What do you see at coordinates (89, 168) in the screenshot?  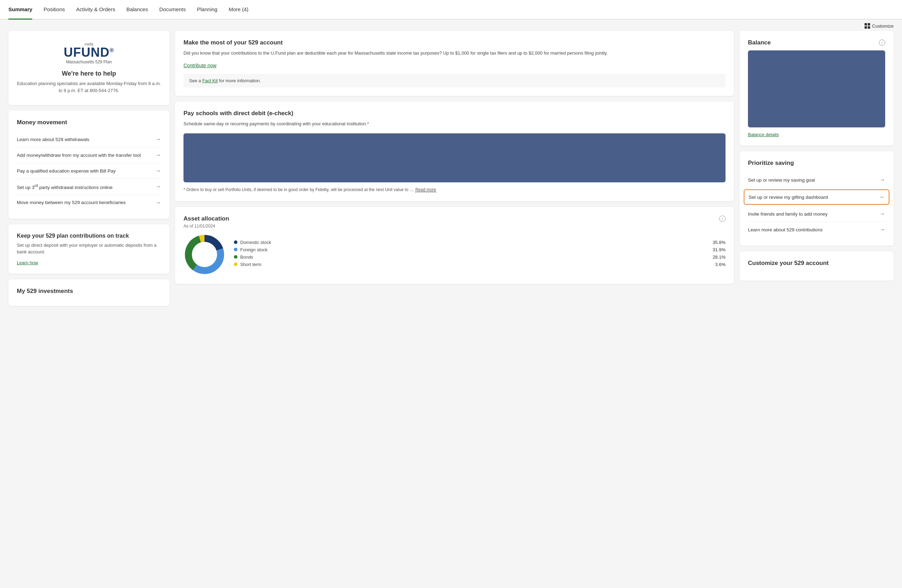 I see `left-column: mefa UFUND® Massachusetts 529 Plan We're…` at bounding box center [89, 168].